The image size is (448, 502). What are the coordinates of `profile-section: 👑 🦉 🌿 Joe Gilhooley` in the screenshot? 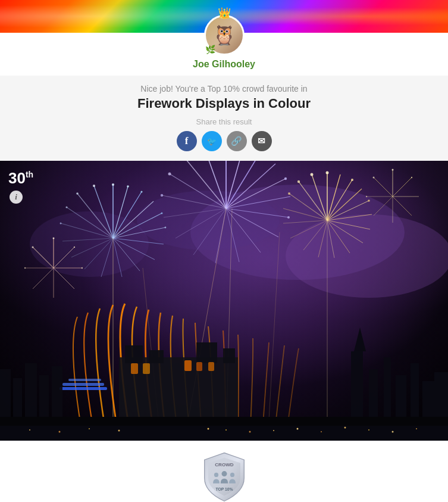 It's located at (224, 54).